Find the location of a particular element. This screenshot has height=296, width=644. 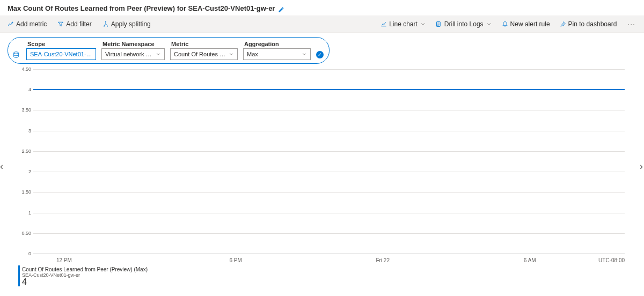

check-icon: ✓ is located at coordinates (320, 55).